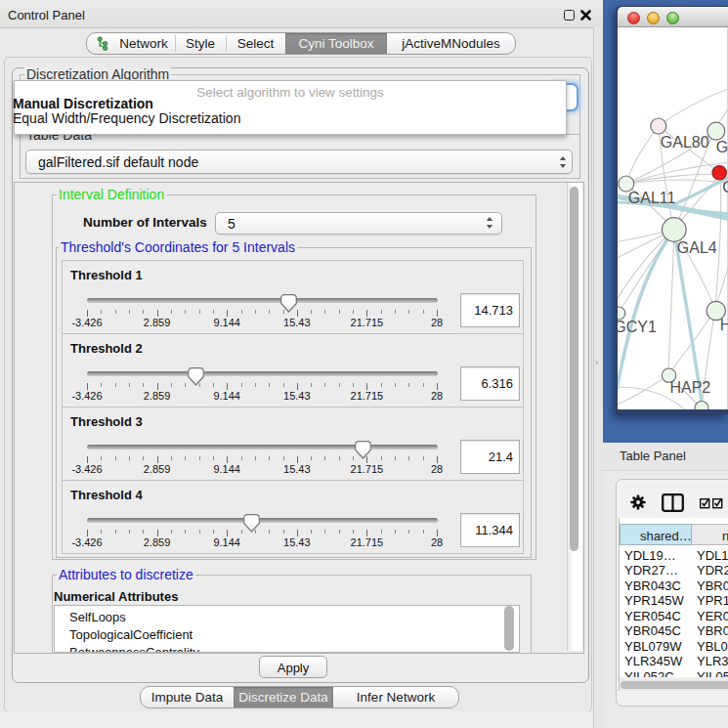 The width and height of the screenshot is (728, 728). What do you see at coordinates (725, 188) in the screenshot?
I see `svg-text: CYC8` at bounding box center [725, 188].